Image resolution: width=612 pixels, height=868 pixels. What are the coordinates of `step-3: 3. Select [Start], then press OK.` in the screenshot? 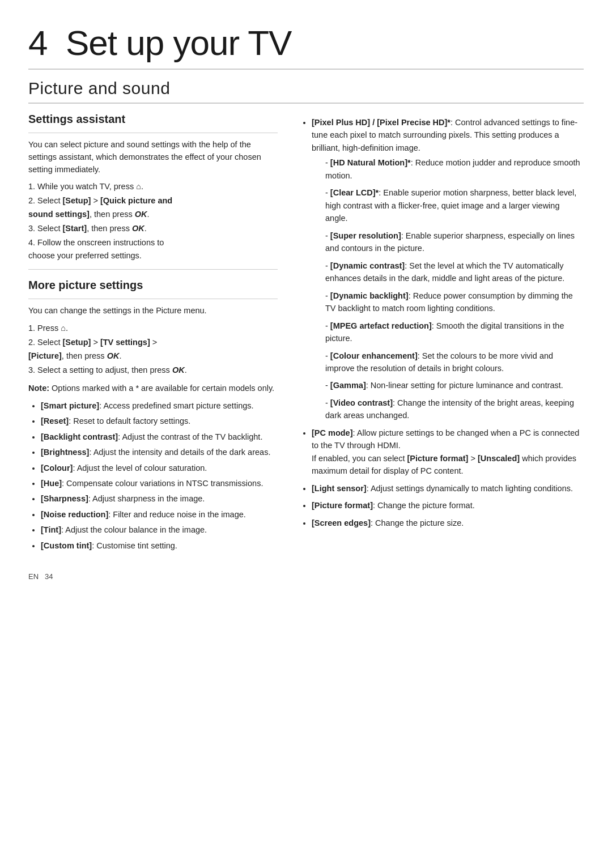 It's located at (153, 229).